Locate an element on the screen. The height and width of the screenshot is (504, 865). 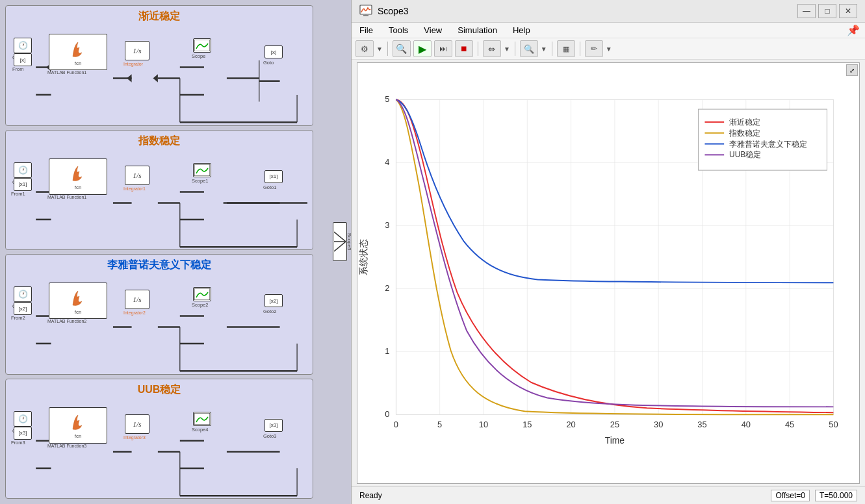
scope1-blk is located at coordinates (202, 45).